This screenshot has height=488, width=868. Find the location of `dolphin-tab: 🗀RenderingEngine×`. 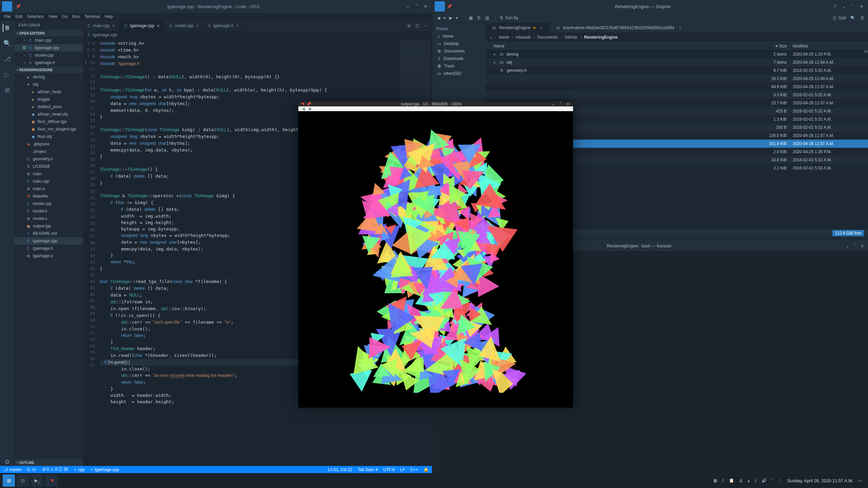

dolphin-tab: 🗀RenderingEngine× is located at coordinates (517, 28).